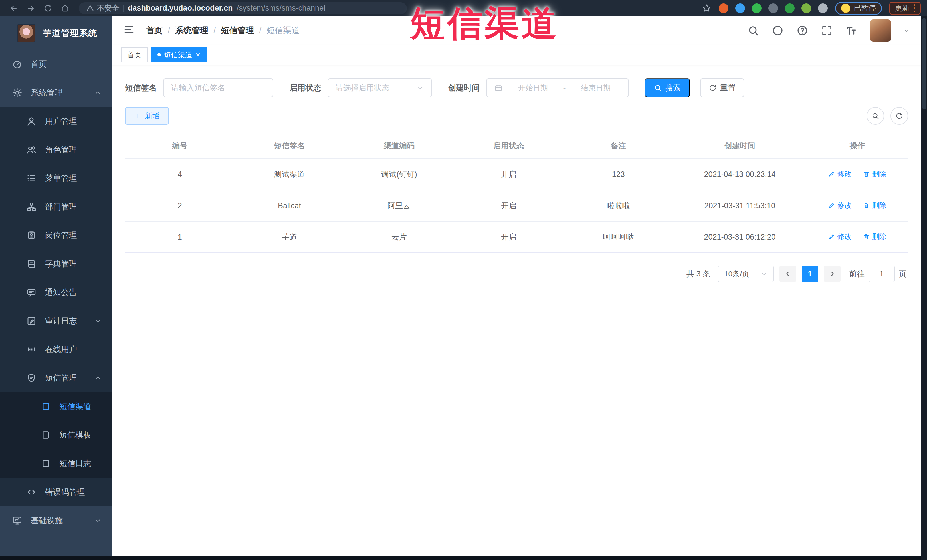 This screenshot has height=560, width=927. Describe the element at coordinates (380, 88) in the screenshot. I see `status-select: 请选择启用状态` at that location.